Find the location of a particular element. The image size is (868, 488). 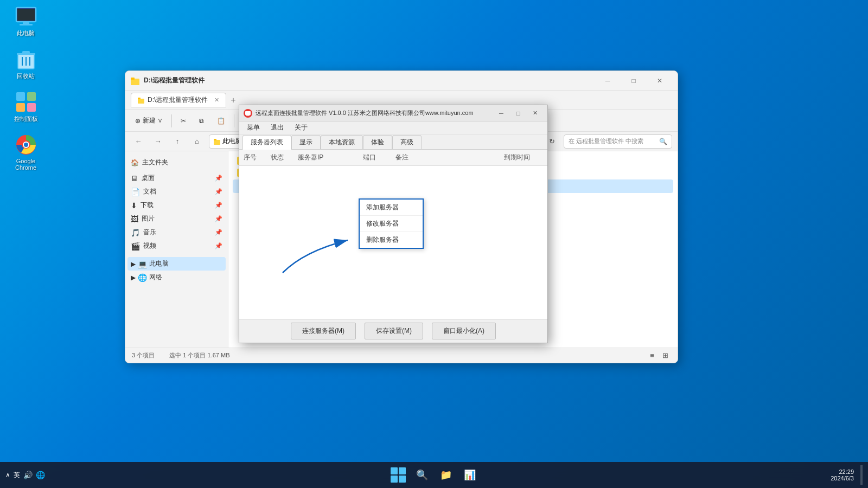

rdm-minimize-btn: ─ is located at coordinates (501, 113).